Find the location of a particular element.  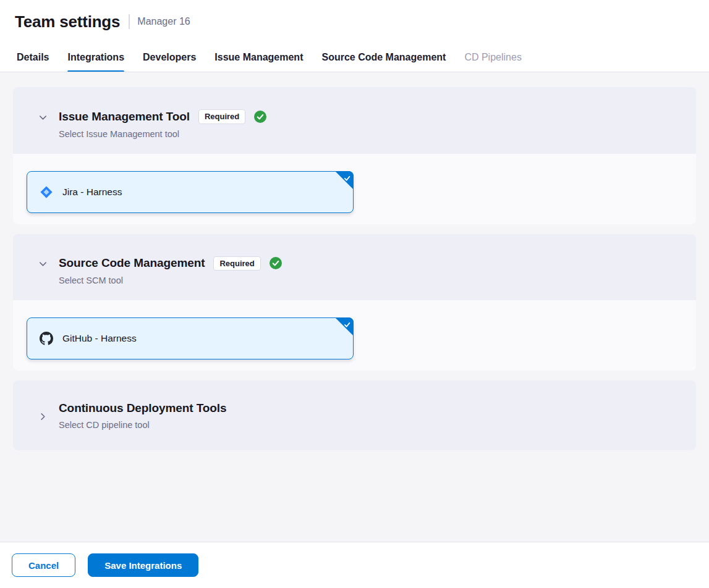

section-issue-management-header: Issue Management Tool Required Select Is… is located at coordinates (355, 120).